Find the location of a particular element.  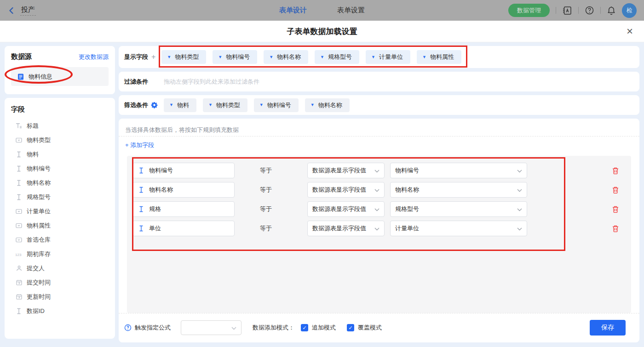

date-icon is located at coordinates (19, 282).